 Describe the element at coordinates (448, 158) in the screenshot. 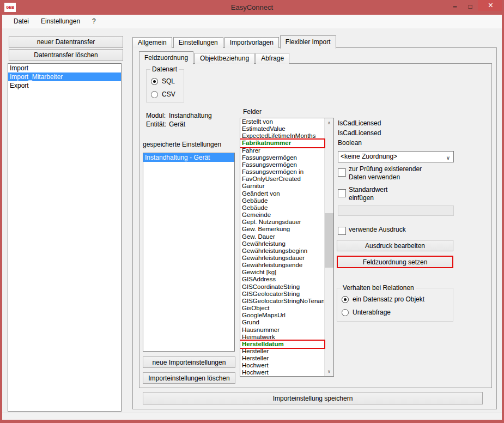

I see `chevron-down-icon: ∨` at that location.